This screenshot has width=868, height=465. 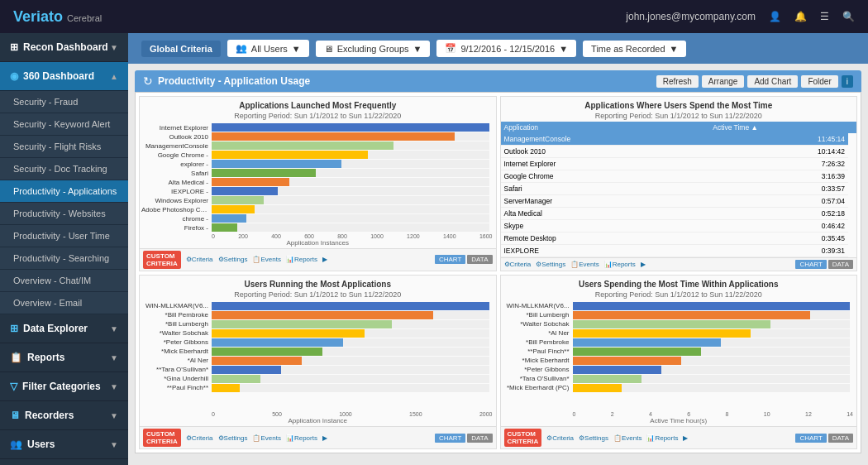 I want to click on folder-button: Folder, so click(x=819, y=81).